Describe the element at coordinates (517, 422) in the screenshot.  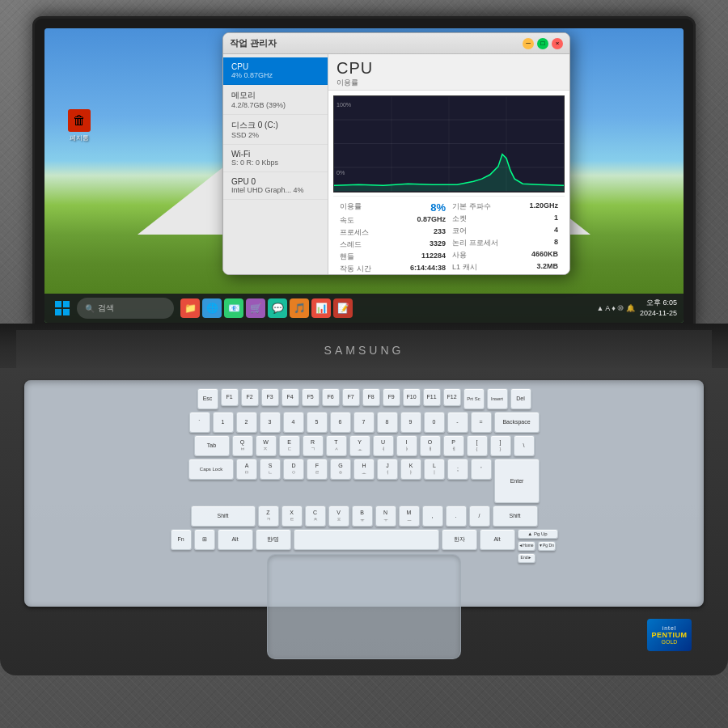
I see `key-backspace: Backspace` at that location.